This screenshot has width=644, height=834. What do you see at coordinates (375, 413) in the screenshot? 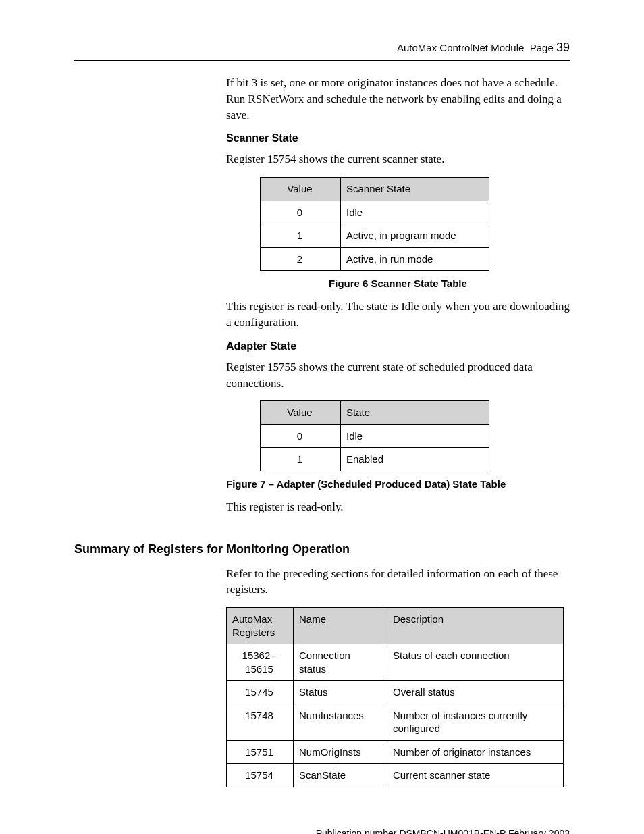
I see `table-header-row: Value State` at bounding box center [375, 413].